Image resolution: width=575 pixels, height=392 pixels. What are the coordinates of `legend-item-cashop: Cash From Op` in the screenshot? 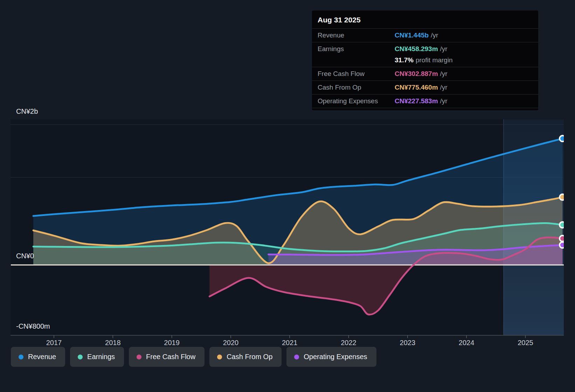 It's located at (245, 357).